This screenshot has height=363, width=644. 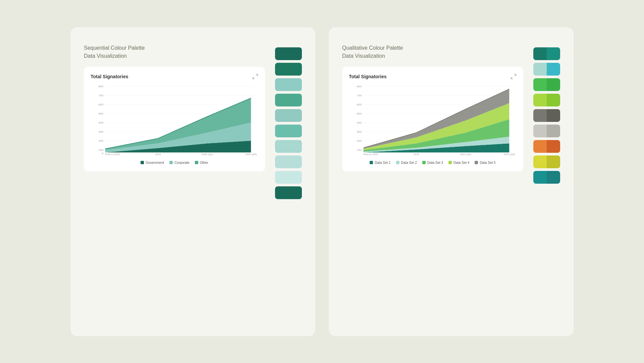 I want to click on legend-item-dataset2: Data Set 2, so click(x=407, y=163).